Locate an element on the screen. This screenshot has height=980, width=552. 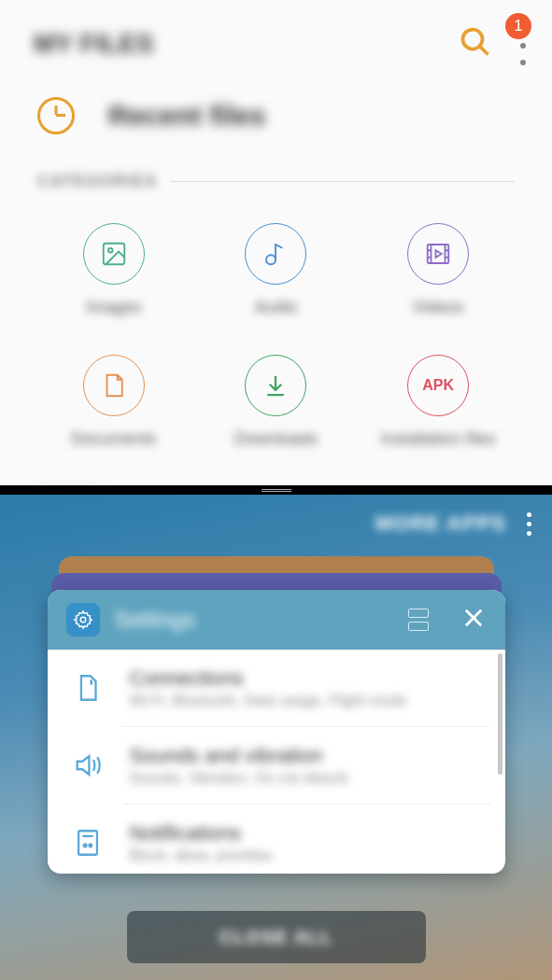
speaker-icon is located at coordinates (88, 765).